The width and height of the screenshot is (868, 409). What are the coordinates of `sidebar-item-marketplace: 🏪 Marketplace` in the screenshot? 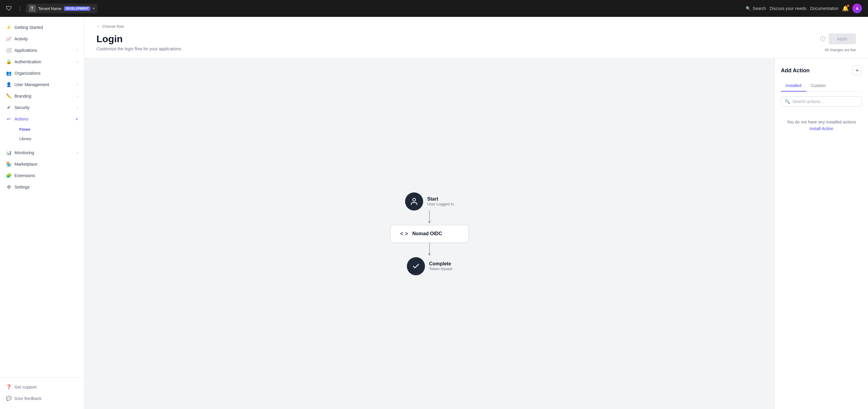 It's located at (42, 164).